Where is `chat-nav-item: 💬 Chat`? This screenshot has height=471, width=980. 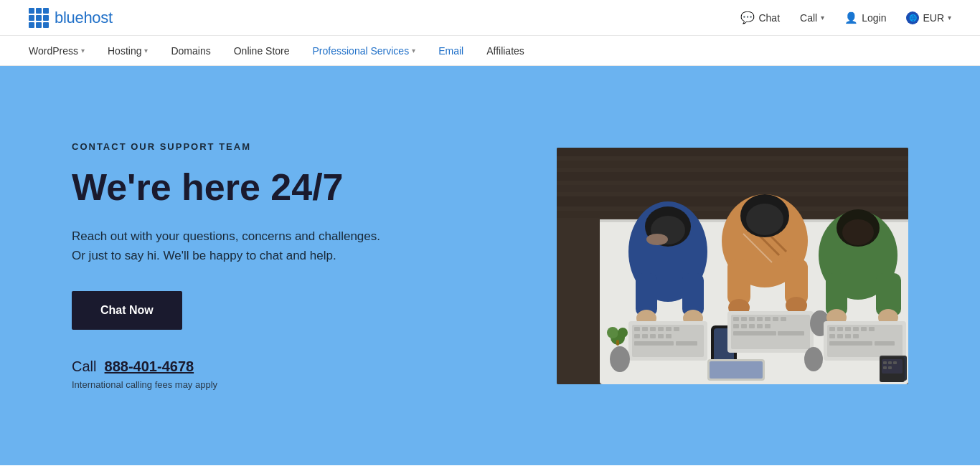 chat-nav-item: 💬 Chat is located at coordinates (760, 17).